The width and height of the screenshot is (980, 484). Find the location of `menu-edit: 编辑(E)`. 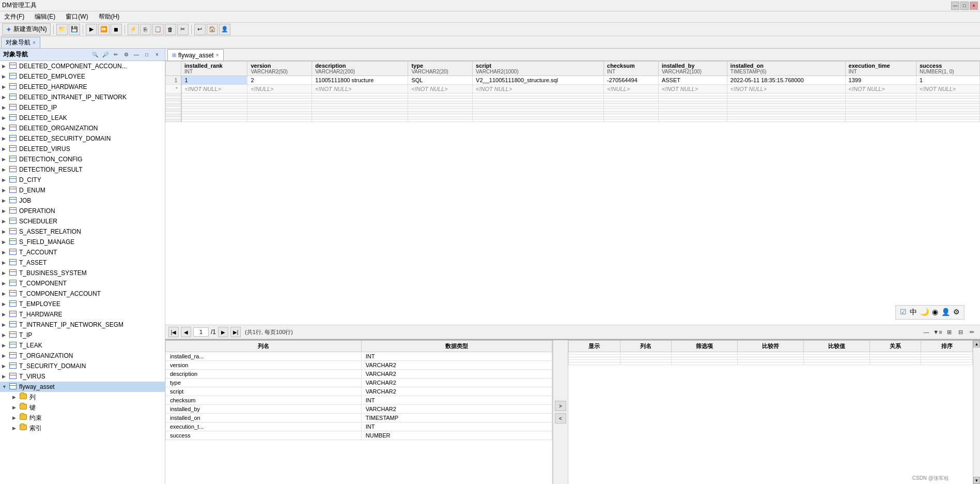

menu-edit: 编辑(E) is located at coordinates (45, 17).